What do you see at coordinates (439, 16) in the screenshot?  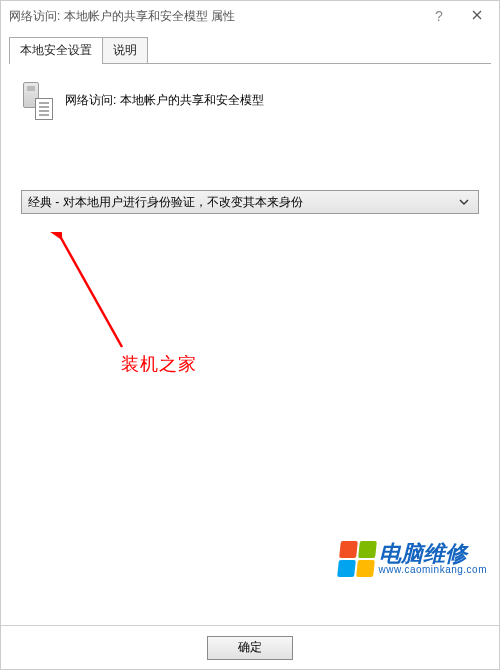 I see `help-icon: ?` at bounding box center [439, 16].